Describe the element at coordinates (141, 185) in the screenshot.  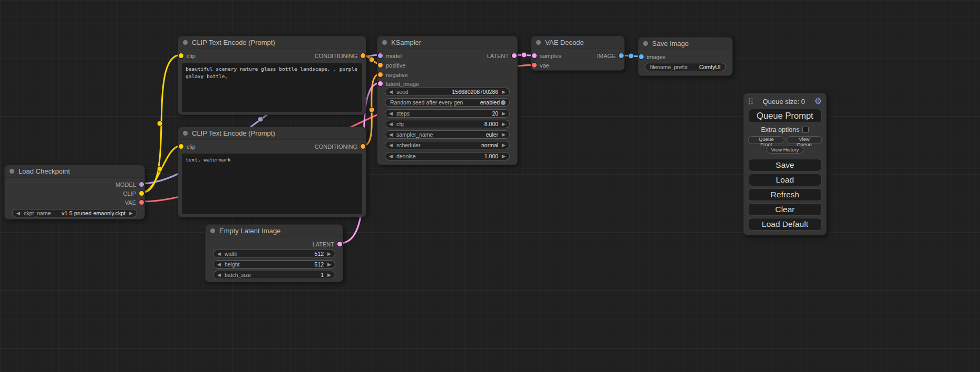
I see `output-slot-model` at that location.